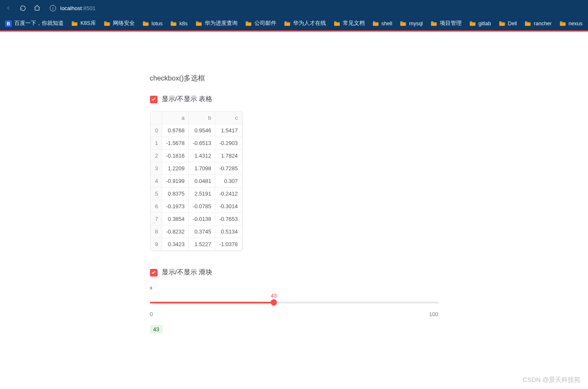 The height and width of the screenshot is (389, 588). Describe the element at coordinates (23, 8) in the screenshot. I see `refresh-icon` at that location.